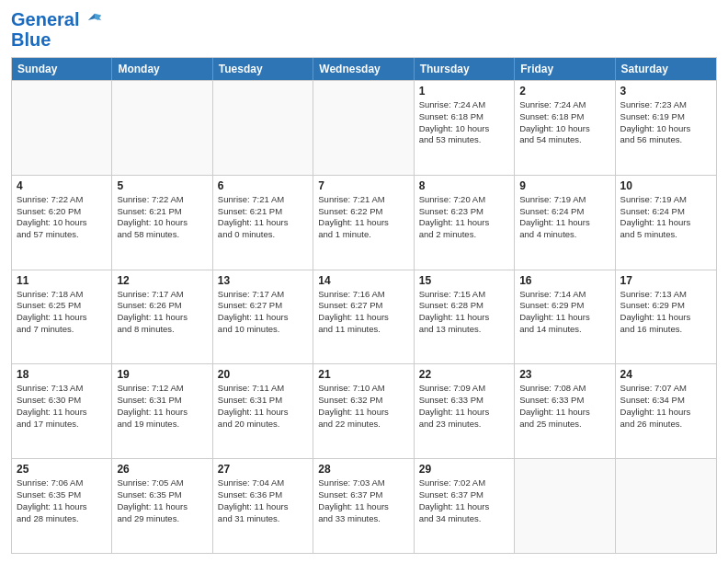 The height and width of the screenshot is (563, 728). I want to click on day-info: Sunrise: 7:04 AM Sunset: 6:36 PM Dayligh…, so click(263, 500).